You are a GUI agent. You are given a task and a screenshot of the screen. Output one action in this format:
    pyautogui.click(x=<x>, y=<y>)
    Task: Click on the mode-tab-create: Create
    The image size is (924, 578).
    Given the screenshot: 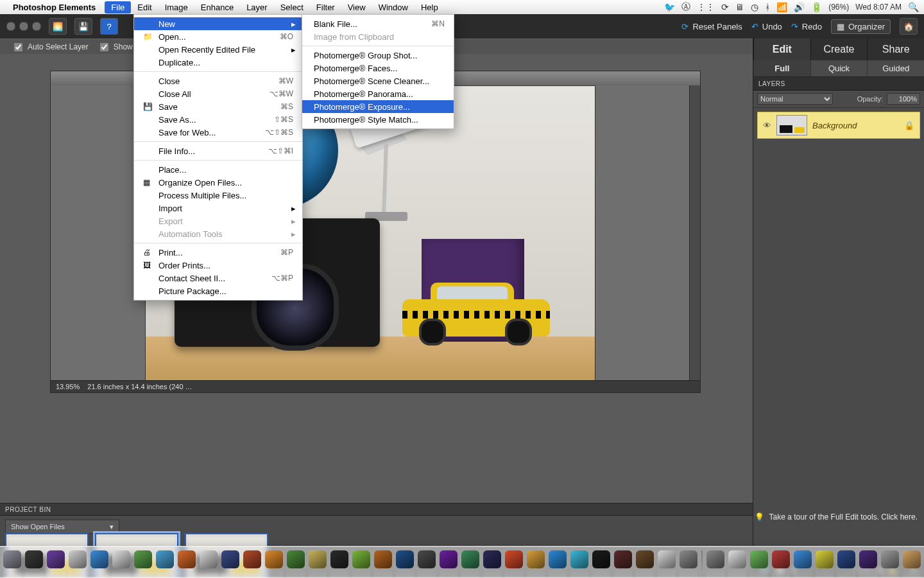 What is the action you would take?
    pyautogui.click(x=839, y=49)
    